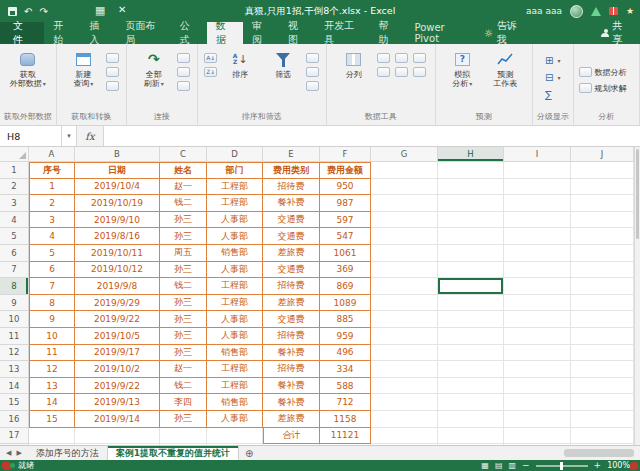  I want to click on cell-H17, so click(471, 436).